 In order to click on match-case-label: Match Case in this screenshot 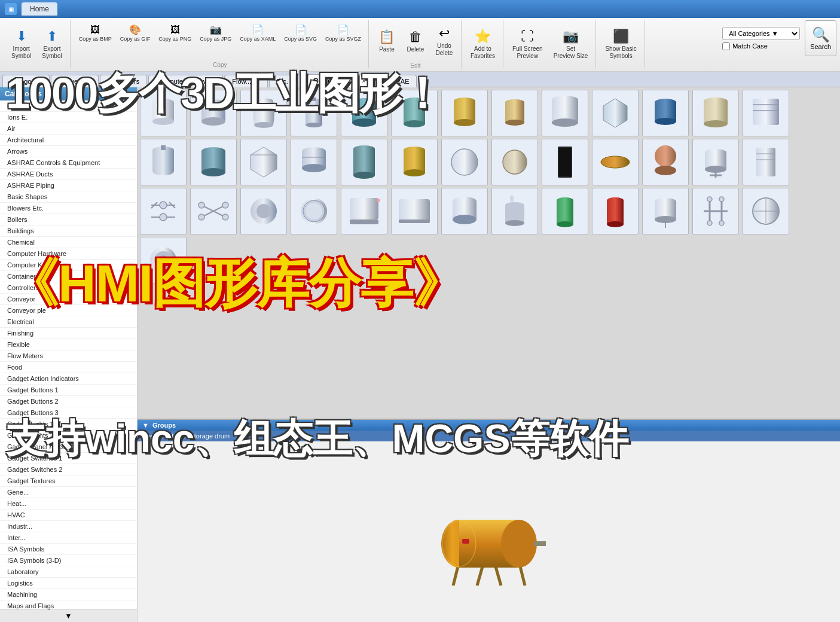, I will do `click(761, 47)`.